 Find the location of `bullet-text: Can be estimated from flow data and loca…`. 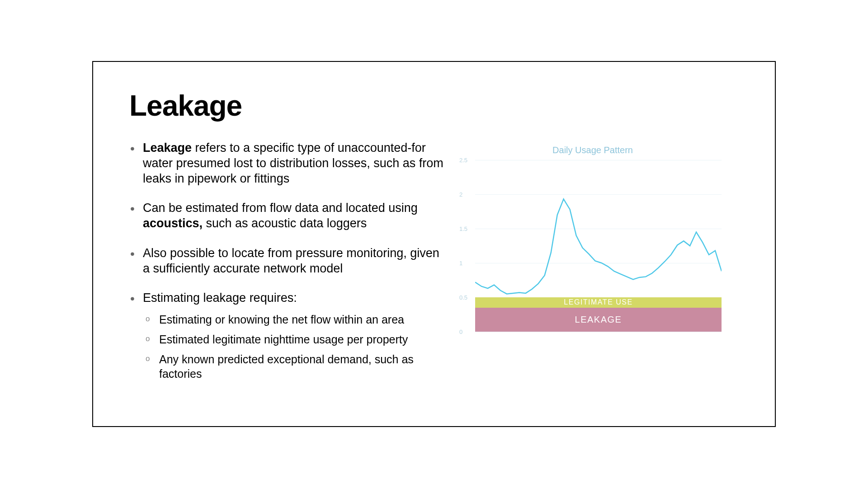

bullet-text: Can be estimated from flow data and loca… is located at coordinates (280, 208).